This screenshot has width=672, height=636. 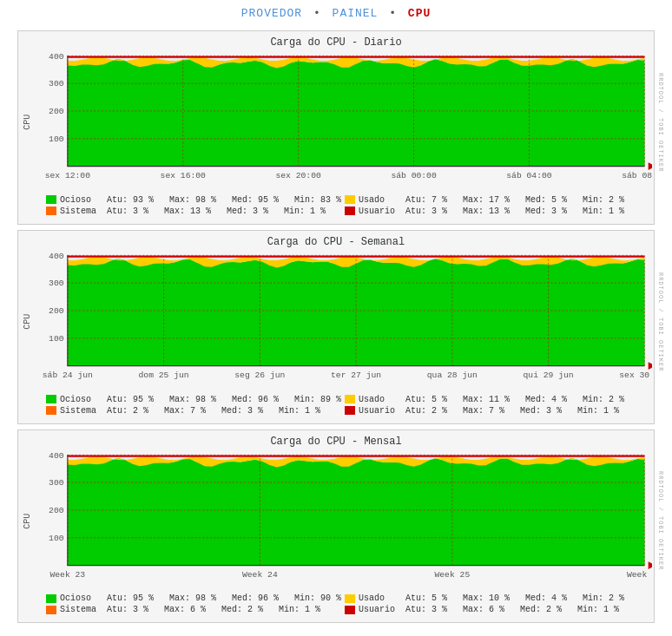 What do you see at coordinates (413, 175) in the screenshot?
I see `svg-text: sáb 00:00` at bounding box center [413, 175].